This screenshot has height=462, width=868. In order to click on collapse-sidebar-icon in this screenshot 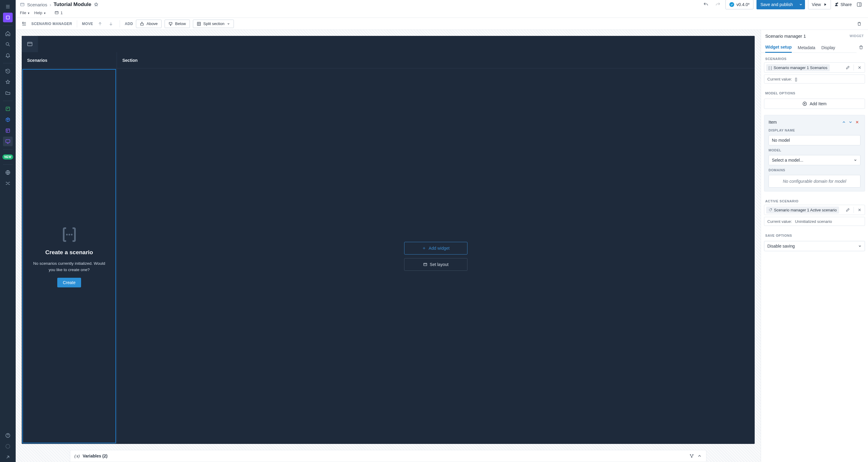, I will do `click(24, 24)`.